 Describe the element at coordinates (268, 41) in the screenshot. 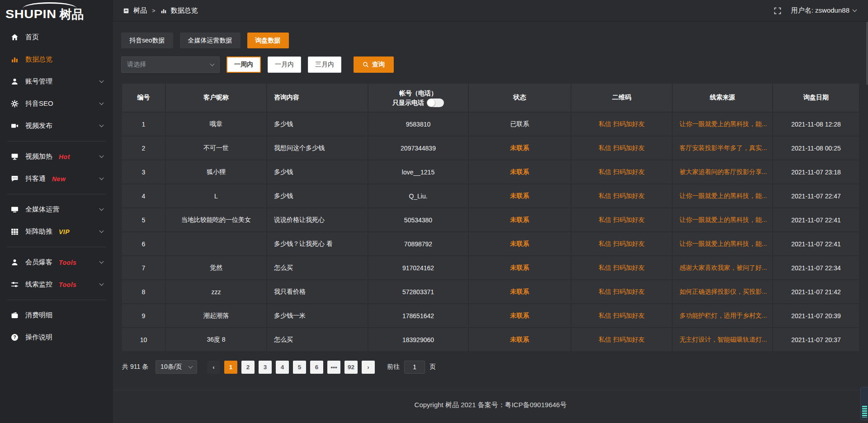

I see `tab-inquiry-data: 询盘数据` at that location.